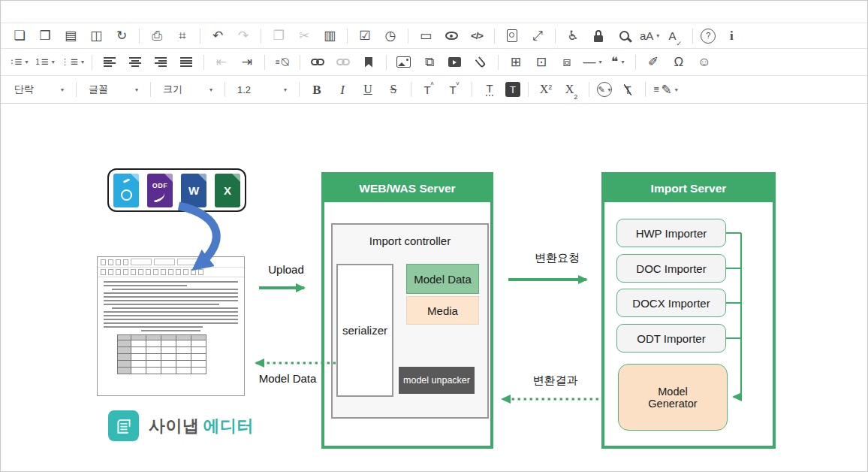  I want to click on document-history-button: ↻, so click(122, 36).